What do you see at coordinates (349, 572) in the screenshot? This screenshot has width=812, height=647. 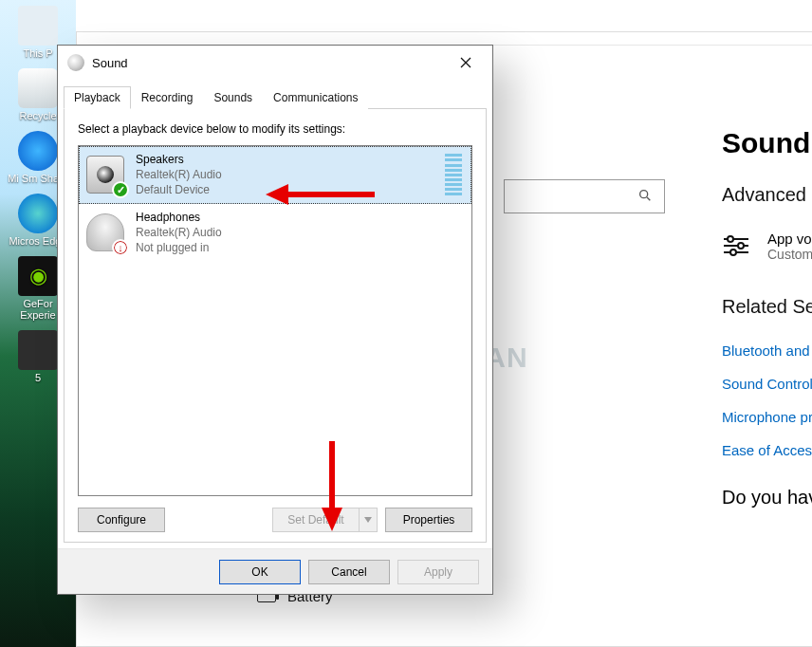 I see `cancel-button: Cancel` at bounding box center [349, 572].